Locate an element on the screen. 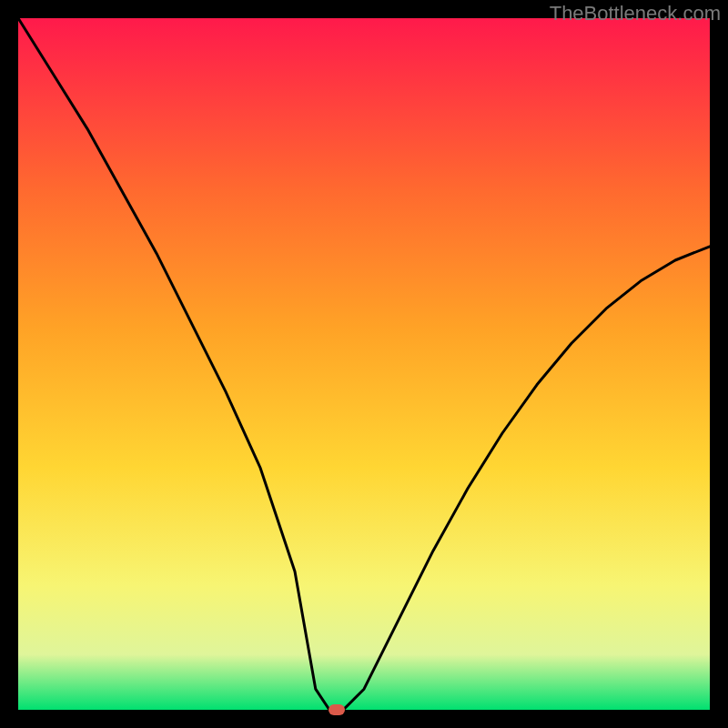 The width and height of the screenshot is (728, 728). bottleneck-marker is located at coordinates (337, 710).